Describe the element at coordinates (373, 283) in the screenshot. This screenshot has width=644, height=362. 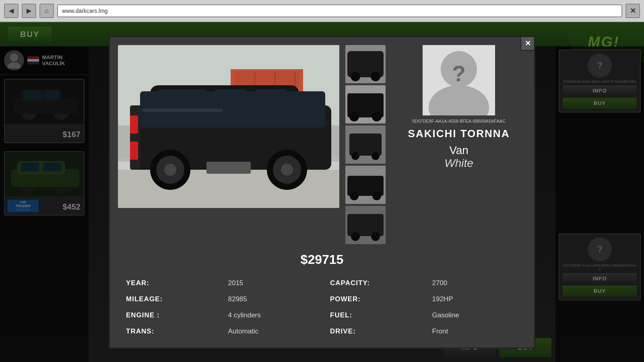
I see `capacity-label: CAPACITY:` at that location.